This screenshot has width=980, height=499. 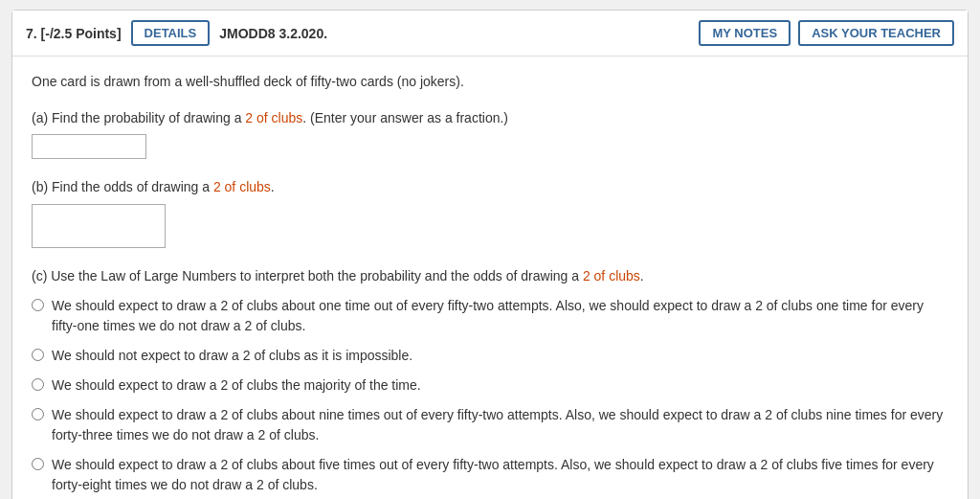 What do you see at coordinates (459, 34) in the screenshot?
I see `question-code: JMODD8 3.2.020.` at bounding box center [459, 34].